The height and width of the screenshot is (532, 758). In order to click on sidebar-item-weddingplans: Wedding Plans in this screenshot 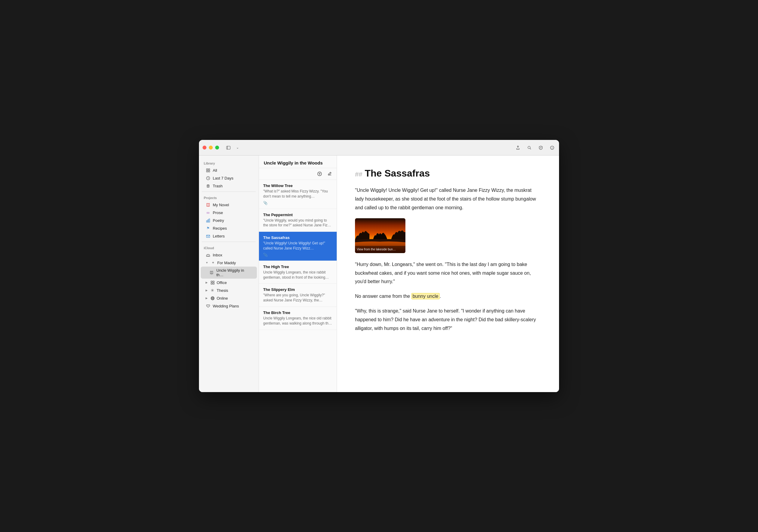, I will do `click(229, 306)`.